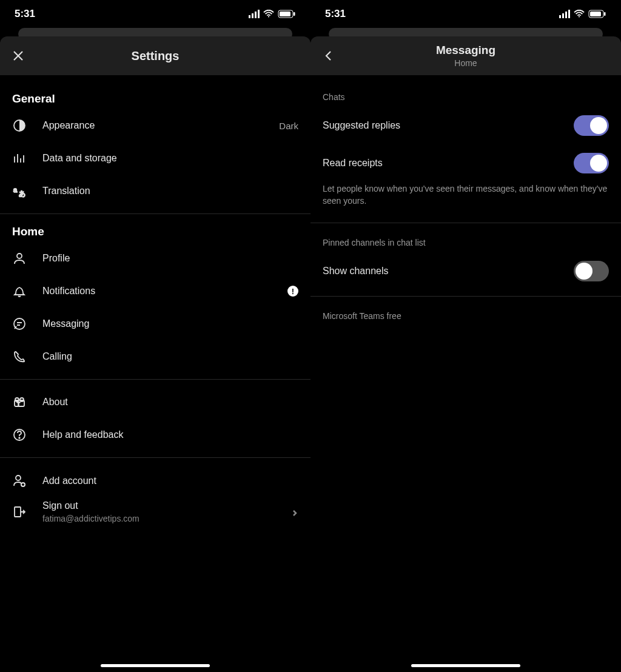  Describe the element at coordinates (466, 314) in the screenshot. I see `footer-label: Microsoft Teams free` at that location.